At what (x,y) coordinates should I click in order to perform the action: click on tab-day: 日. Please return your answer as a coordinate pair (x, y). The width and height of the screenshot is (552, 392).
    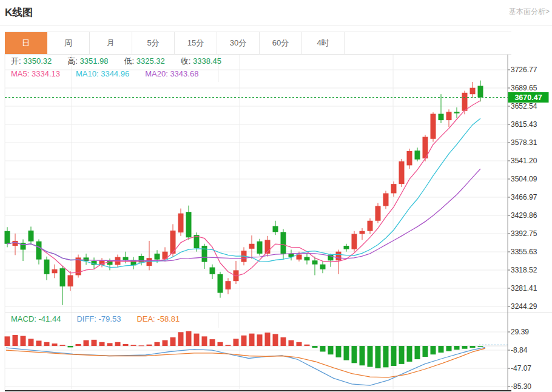
    Looking at the image, I should click on (26, 43).